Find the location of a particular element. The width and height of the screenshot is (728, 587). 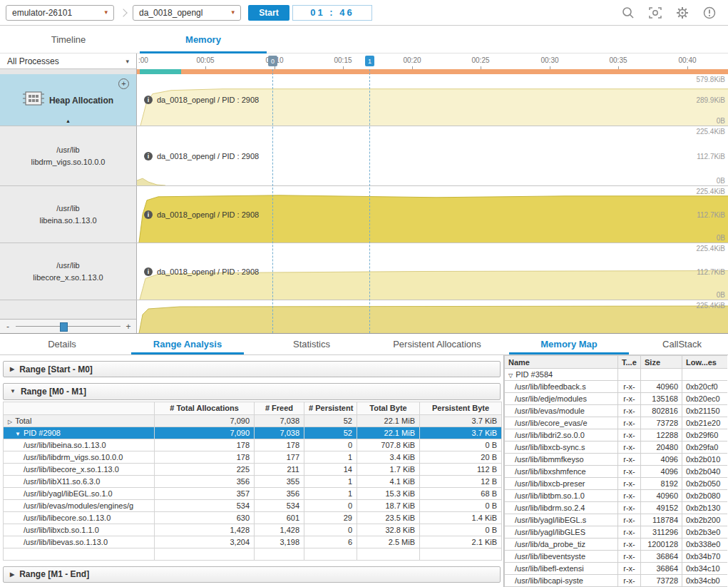

table-row: /usr/lib/evas/moduler-x-8028160xb21150 is located at coordinates (616, 411).